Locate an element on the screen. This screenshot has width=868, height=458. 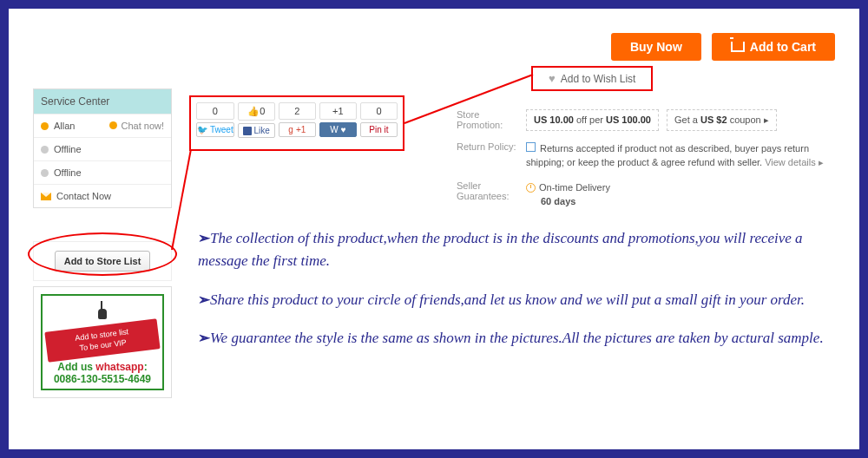
return-icon is located at coordinates (531, 147).